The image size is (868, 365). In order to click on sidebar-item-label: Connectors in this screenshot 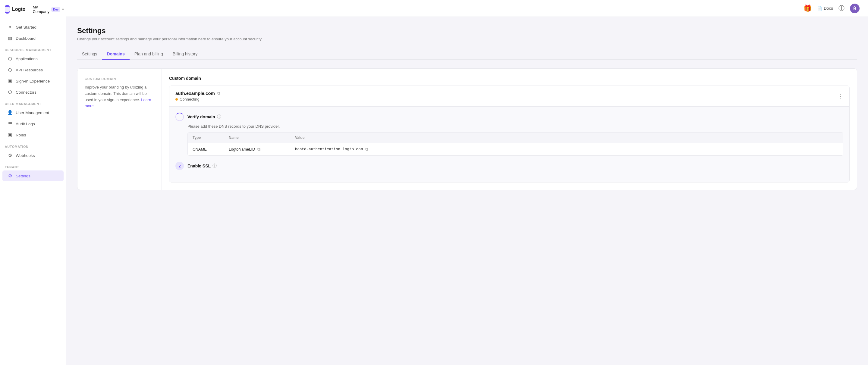, I will do `click(26, 92)`.